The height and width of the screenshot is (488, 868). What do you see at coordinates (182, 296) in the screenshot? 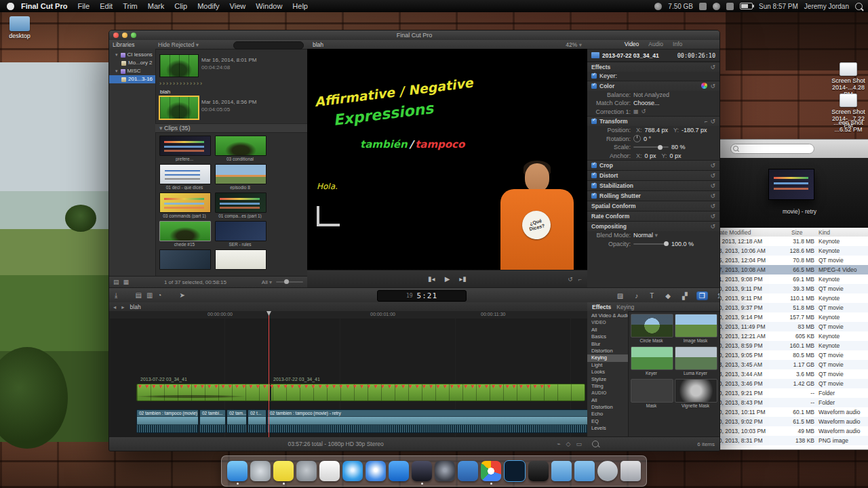
I see `select-tool-button: ➤` at bounding box center [182, 296].